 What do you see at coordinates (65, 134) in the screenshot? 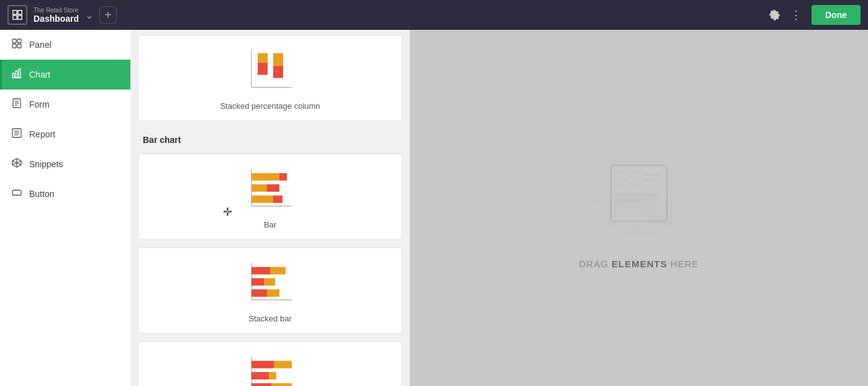
I see `sidebar-item-report: Report` at bounding box center [65, 134].